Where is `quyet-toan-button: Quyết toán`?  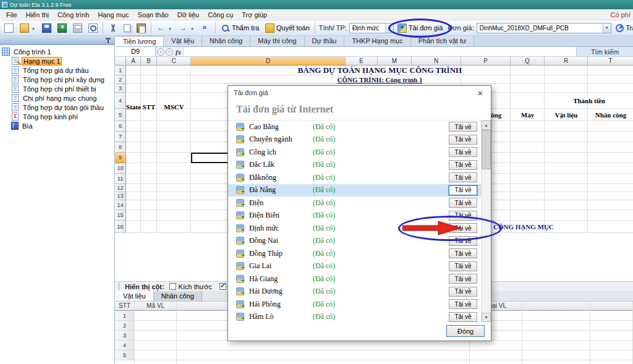 quyet-toan-button: Quyết toán is located at coordinates (287, 28).